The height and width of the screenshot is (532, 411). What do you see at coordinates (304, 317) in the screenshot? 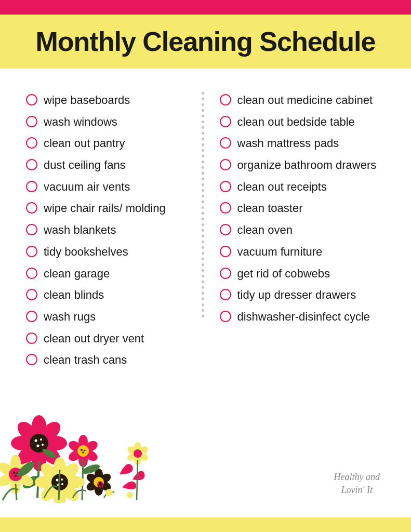
I see `item-text: dishwasher-disinfect cycle` at bounding box center [304, 317].